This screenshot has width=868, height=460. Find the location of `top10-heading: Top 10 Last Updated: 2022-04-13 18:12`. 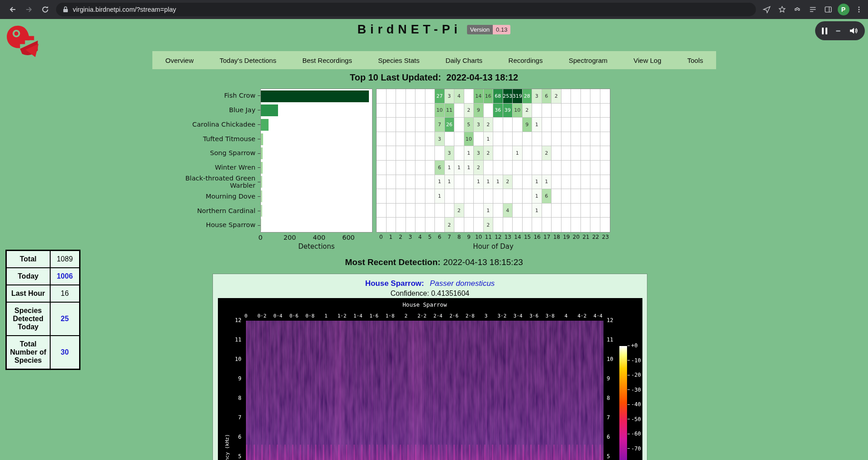

top10-heading: Top 10 Last Updated: 2022-04-13 18:12 is located at coordinates (434, 78).